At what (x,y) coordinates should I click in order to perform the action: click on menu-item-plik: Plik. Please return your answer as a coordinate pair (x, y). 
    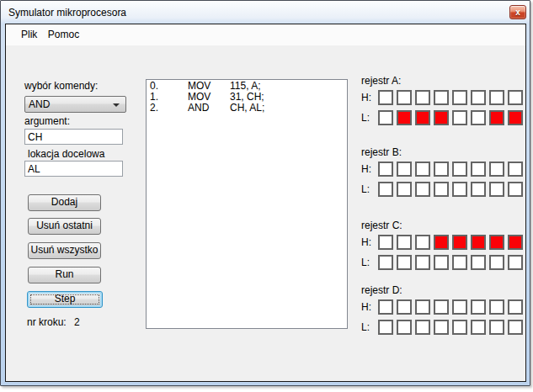
    Looking at the image, I should click on (29, 34).